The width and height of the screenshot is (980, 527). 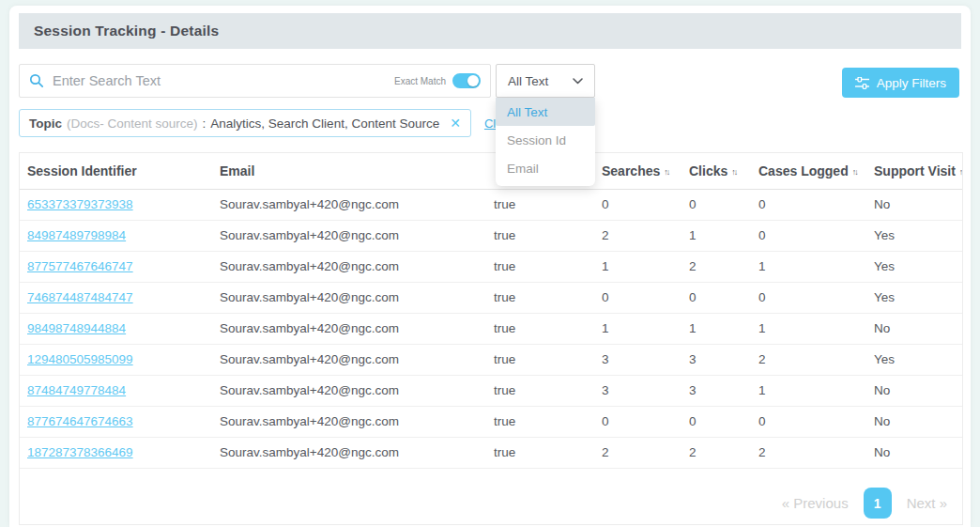 What do you see at coordinates (491, 421) in the screenshot?
I see `table-row: 877674647674663 Sourav.sambyal+420@ngc.c…` at bounding box center [491, 421].